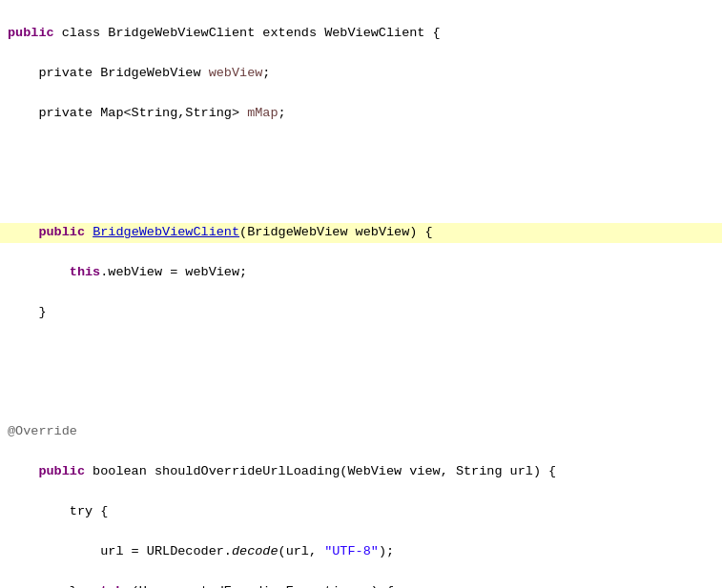 This screenshot has width=722, height=588. What do you see at coordinates (174, 273) in the screenshot?
I see `code-token: .webView = webView;` at bounding box center [174, 273].